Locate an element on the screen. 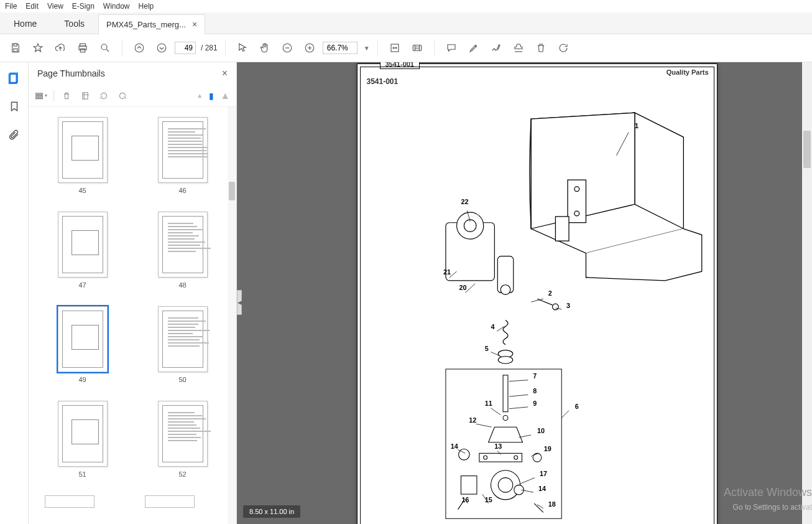 The height and width of the screenshot is (524, 812). callout-22: 22 is located at coordinates (464, 202).